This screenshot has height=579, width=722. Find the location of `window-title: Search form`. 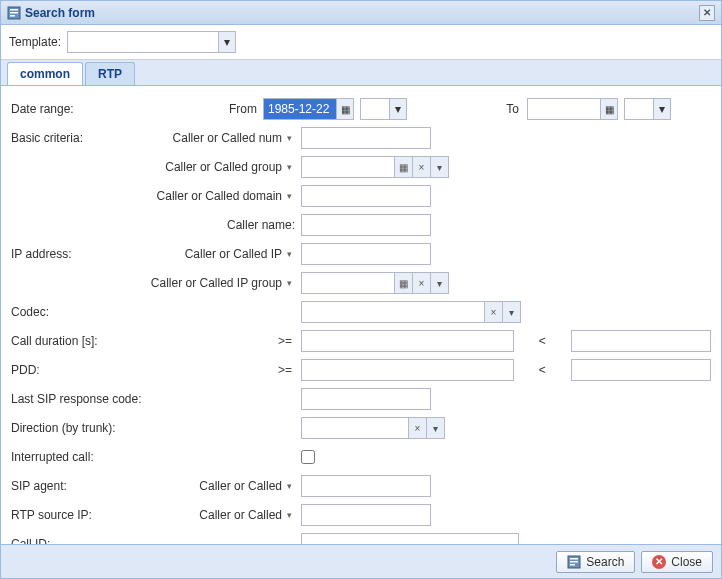

window-title: Search form is located at coordinates (60, 13).